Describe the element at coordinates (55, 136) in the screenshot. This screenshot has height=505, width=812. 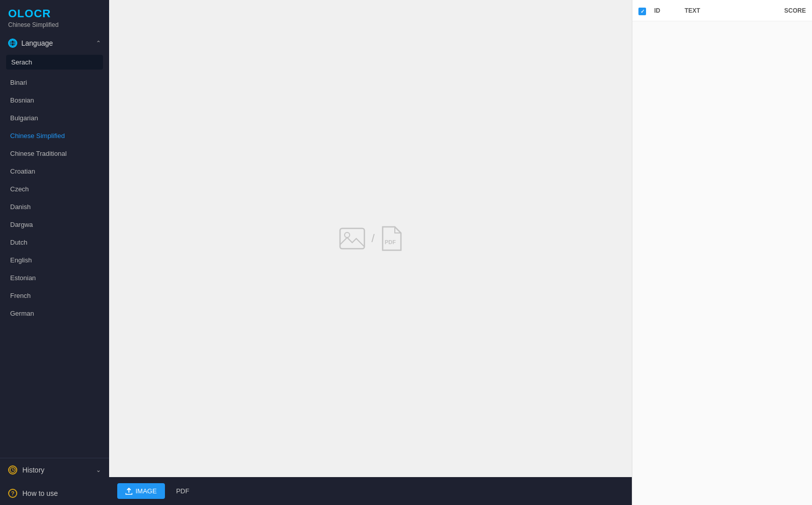
I see `language-item-chinese-simplified: Chinese Simplified` at that location.